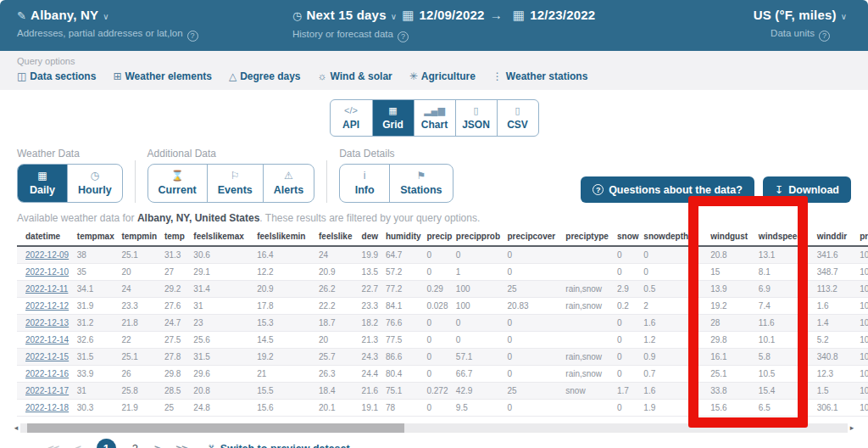 This screenshot has width=868, height=448. Describe the element at coordinates (225, 272) in the screenshot. I see `cell-feelslikemax: 29.1` at that location.